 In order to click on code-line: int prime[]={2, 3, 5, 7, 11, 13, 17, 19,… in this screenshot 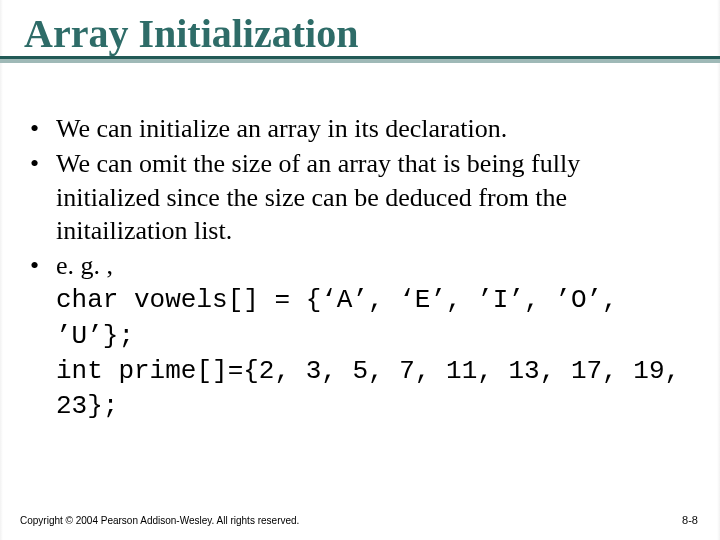, I will do `click(368, 388)`.